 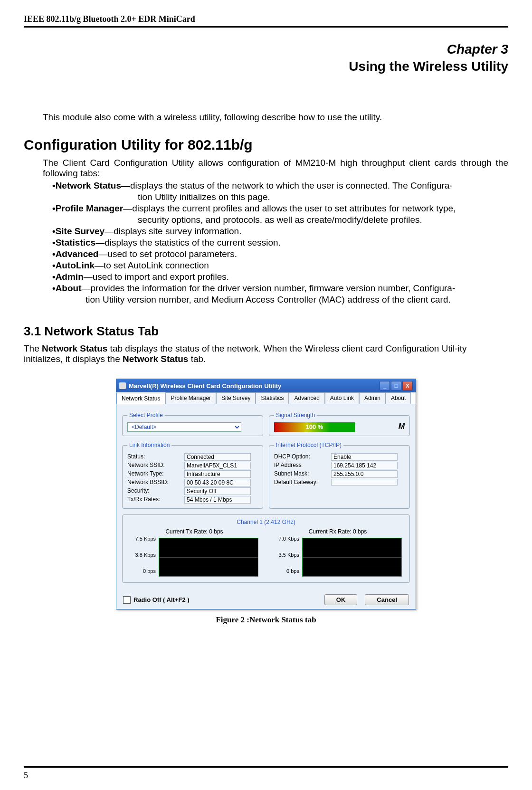 What do you see at coordinates (266, 386) in the screenshot?
I see `window-titlebar: Marvell(R) Wireless Client Card Configur…` at bounding box center [266, 386].